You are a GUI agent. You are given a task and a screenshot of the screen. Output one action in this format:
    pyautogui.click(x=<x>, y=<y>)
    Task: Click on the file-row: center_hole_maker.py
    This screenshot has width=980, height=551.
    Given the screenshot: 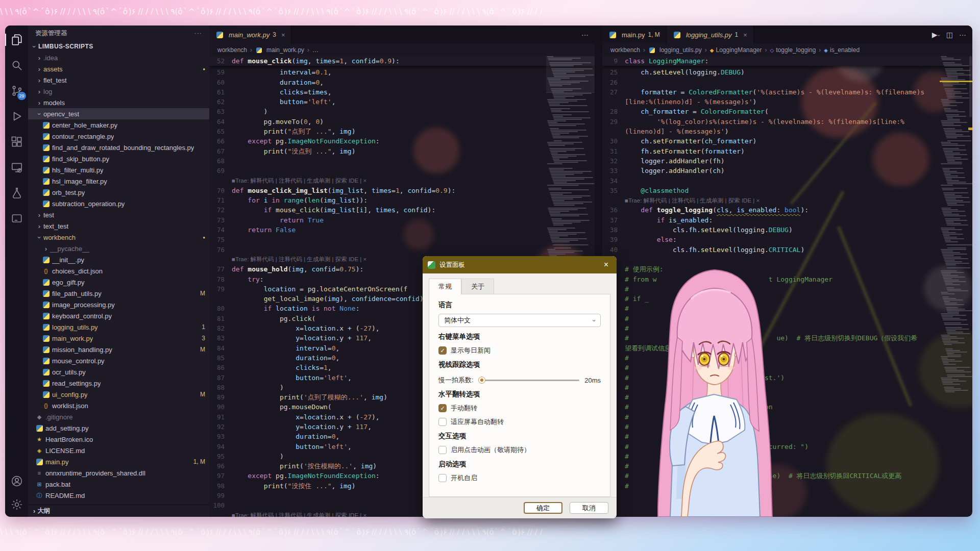 What is the action you would take?
    pyautogui.click(x=118, y=125)
    